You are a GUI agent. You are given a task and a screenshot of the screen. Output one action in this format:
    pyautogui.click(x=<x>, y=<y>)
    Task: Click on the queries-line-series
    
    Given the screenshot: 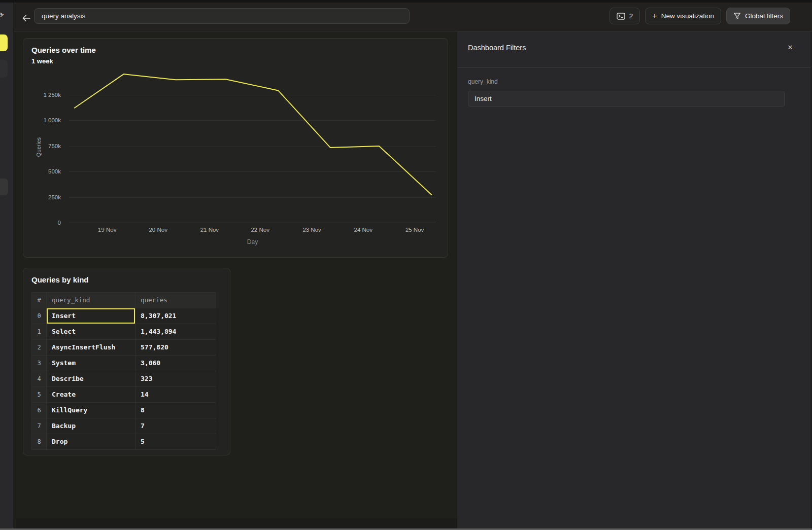 What is the action you would take?
    pyautogui.click(x=253, y=134)
    